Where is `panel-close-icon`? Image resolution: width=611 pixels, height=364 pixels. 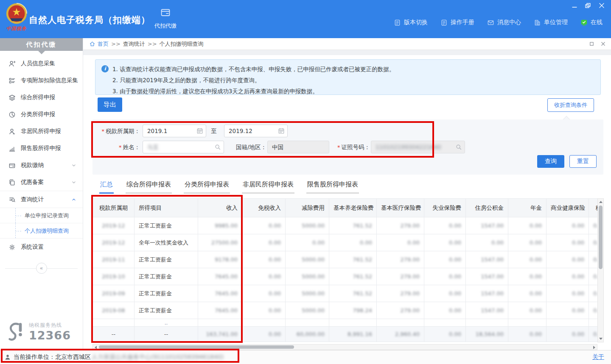 panel-close-icon is located at coordinates (603, 44).